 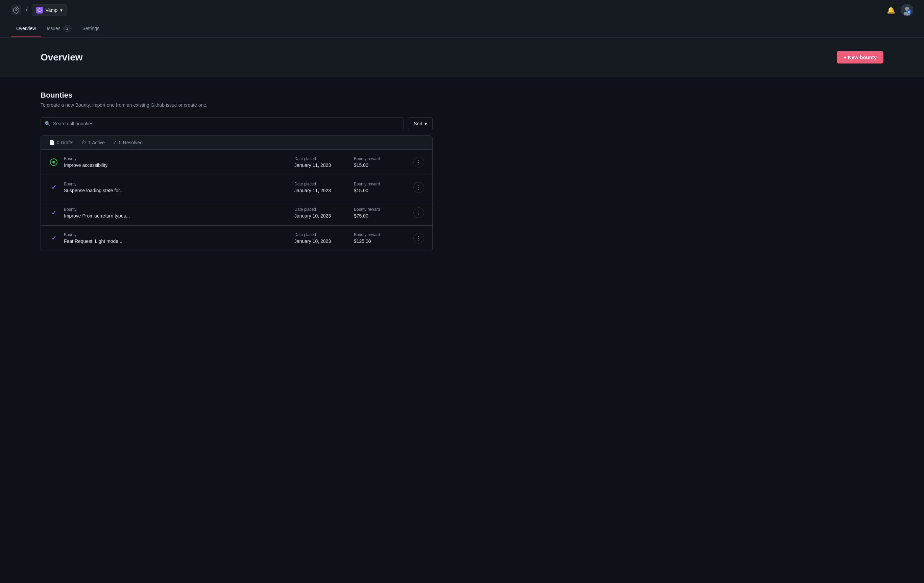 I want to click on bounty-date-col-1: Date placed January 11, 2023, so click(x=322, y=188).